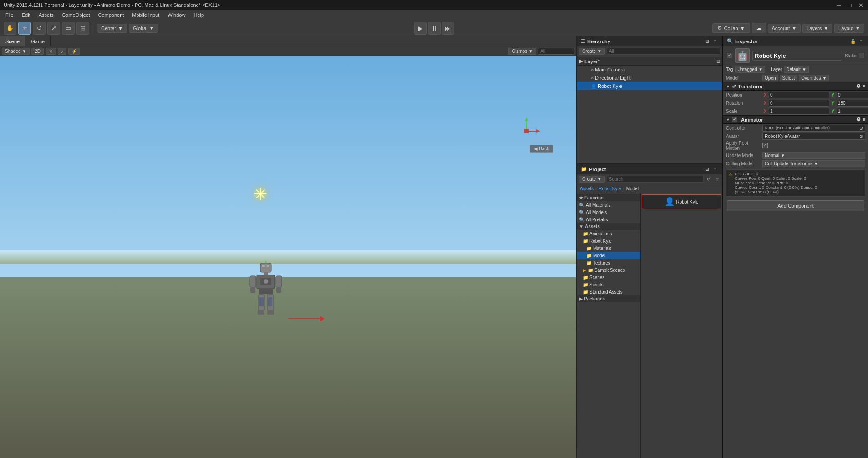 The image size is (868, 458). I want to click on hierarchy-lock-button: ⊟, so click(707, 41).